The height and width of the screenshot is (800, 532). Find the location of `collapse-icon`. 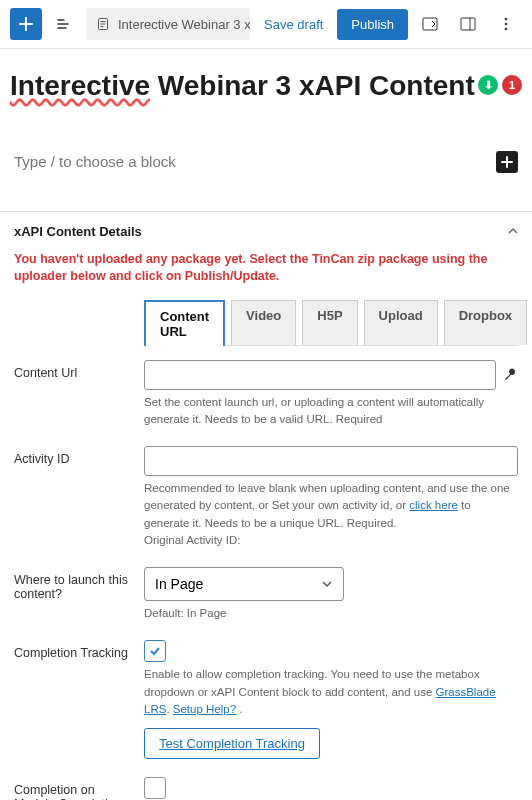

collapse-icon is located at coordinates (513, 231).